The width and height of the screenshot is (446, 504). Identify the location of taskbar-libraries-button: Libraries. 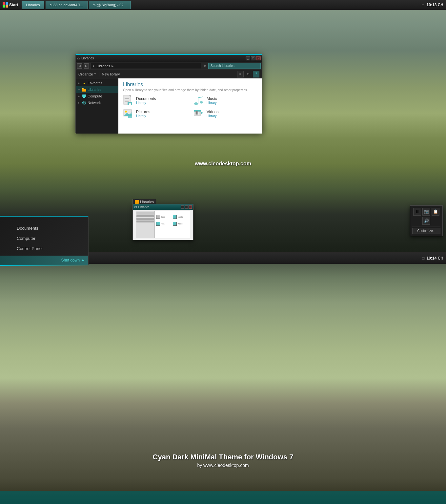
(33, 5).